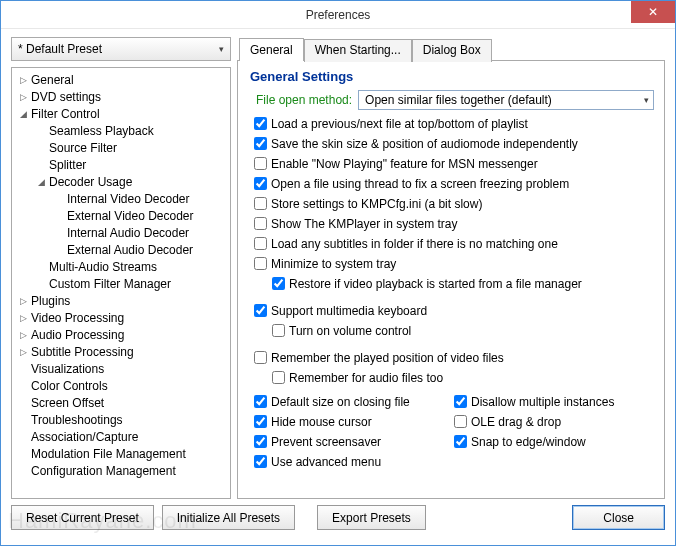  I want to click on option-row: Load any subtitles in folder if there is…, so click(452, 244).